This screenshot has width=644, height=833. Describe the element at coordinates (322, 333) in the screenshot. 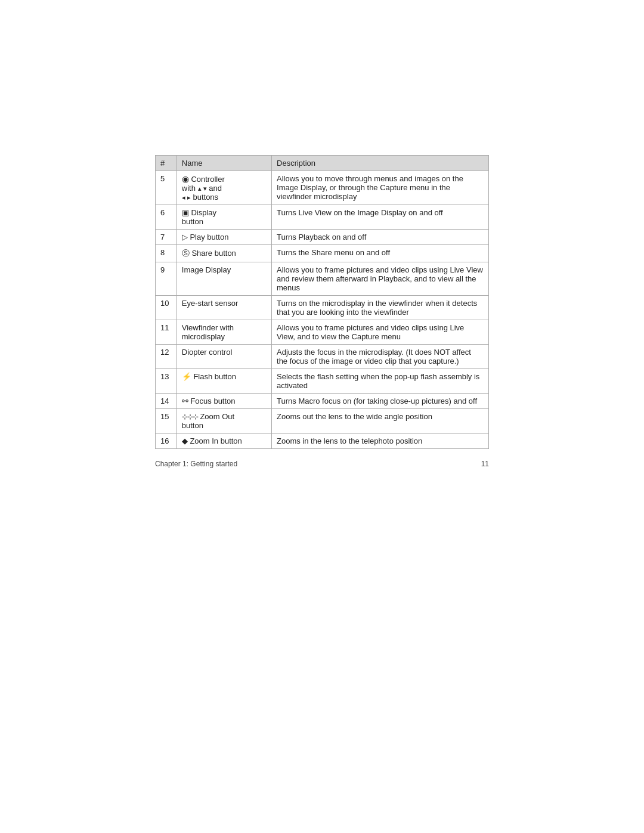

I see `table-row: 11Viewfinder withmicrodisplayAllows you …` at that location.